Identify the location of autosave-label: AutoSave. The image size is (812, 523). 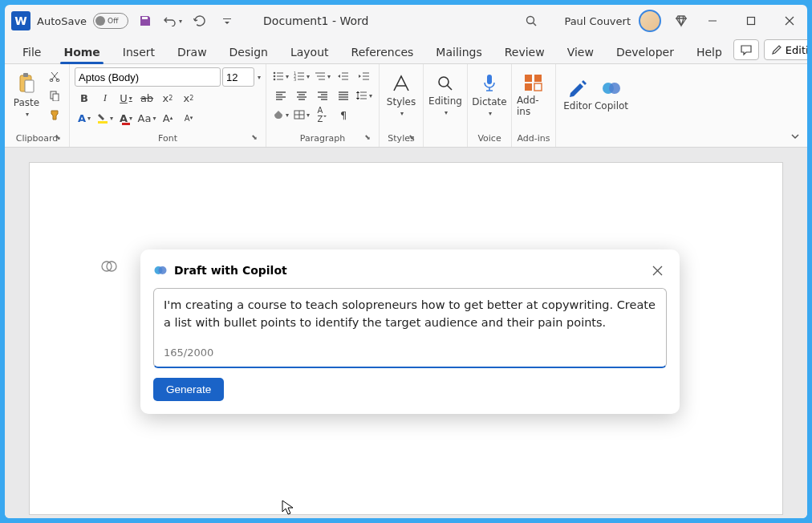
(62, 21).